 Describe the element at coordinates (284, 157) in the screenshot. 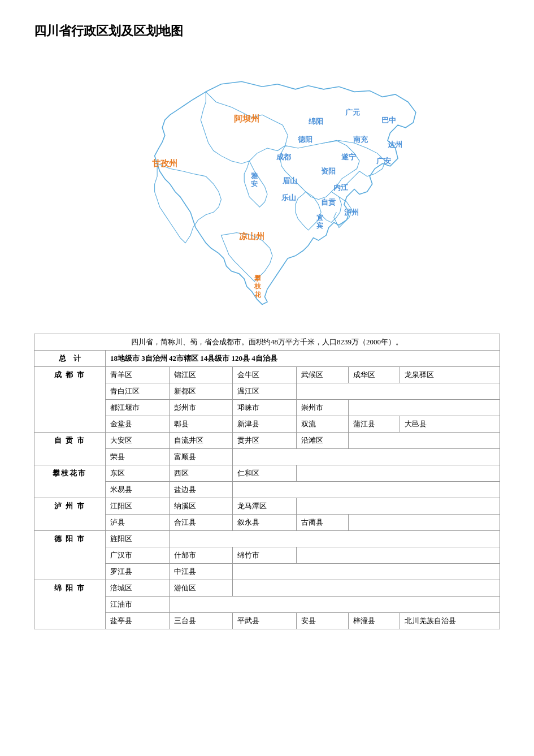

I see `label-chengdu: 成都` at that location.